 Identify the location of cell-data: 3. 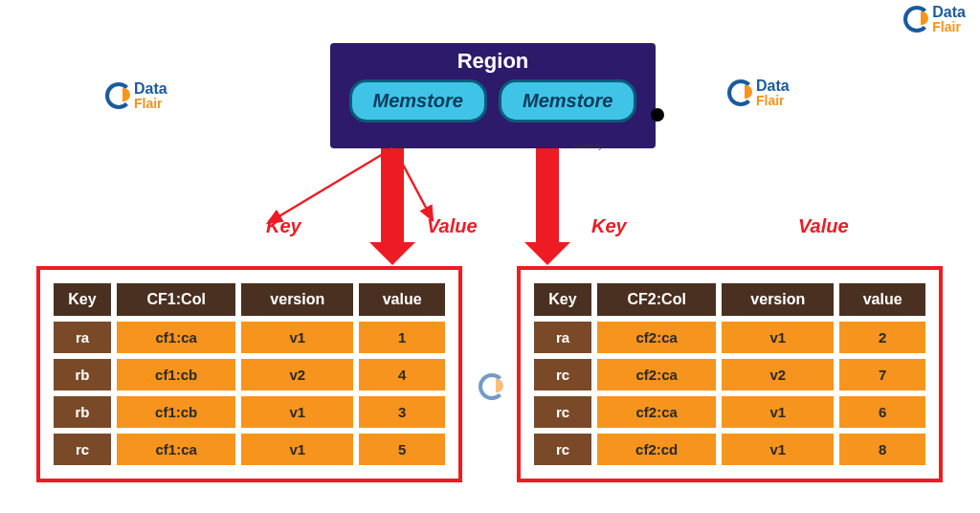
(402, 412).